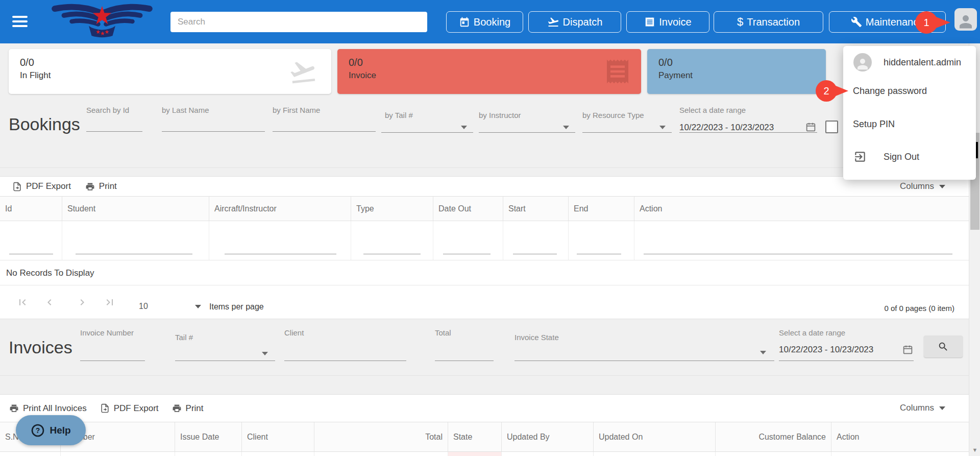  Describe the element at coordinates (485, 22) in the screenshot. I see `nav-booking-button: Booking` at that location.